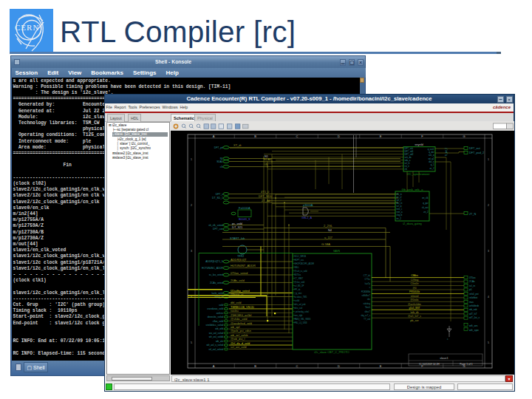  I want to click on svg-text: SCL1_WFCB, so click(301, 256).